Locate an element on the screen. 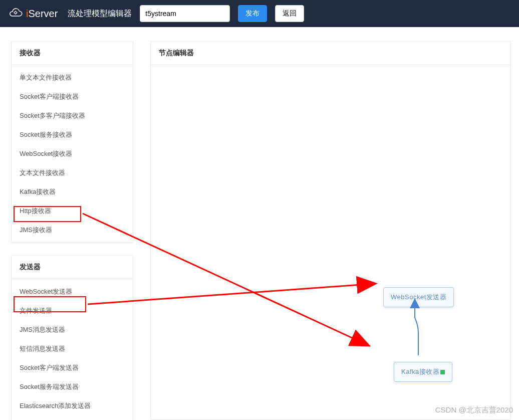 The image size is (519, 420). logo: iServer is located at coordinates (33, 14).